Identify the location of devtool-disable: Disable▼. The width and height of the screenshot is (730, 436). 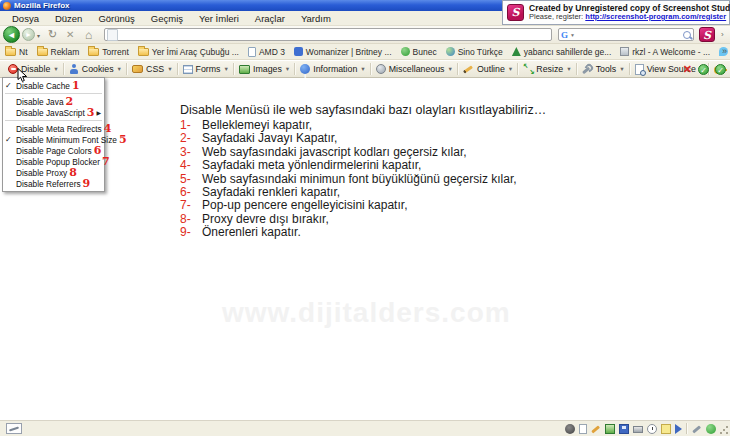
(34, 69).